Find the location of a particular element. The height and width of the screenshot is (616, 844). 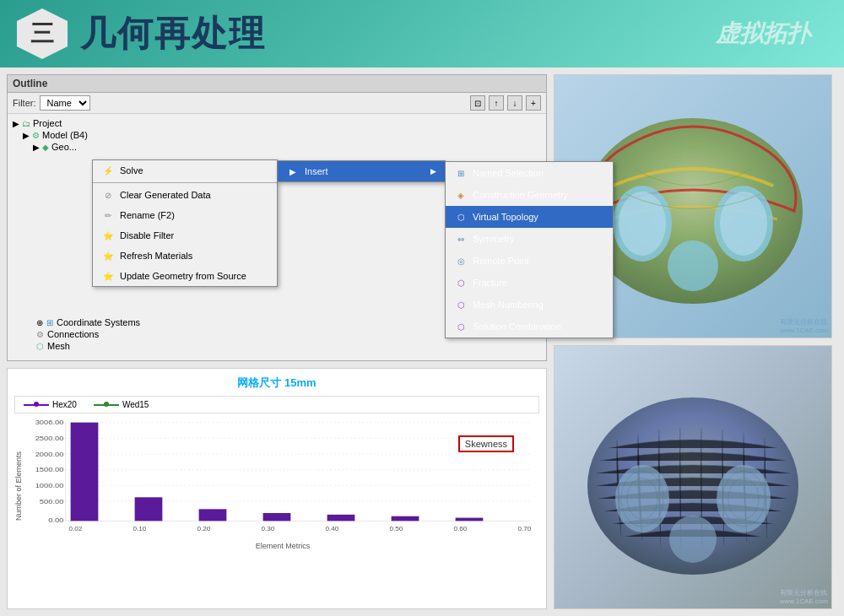

svg-text: 0.60 is located at coordinates (461, 529).